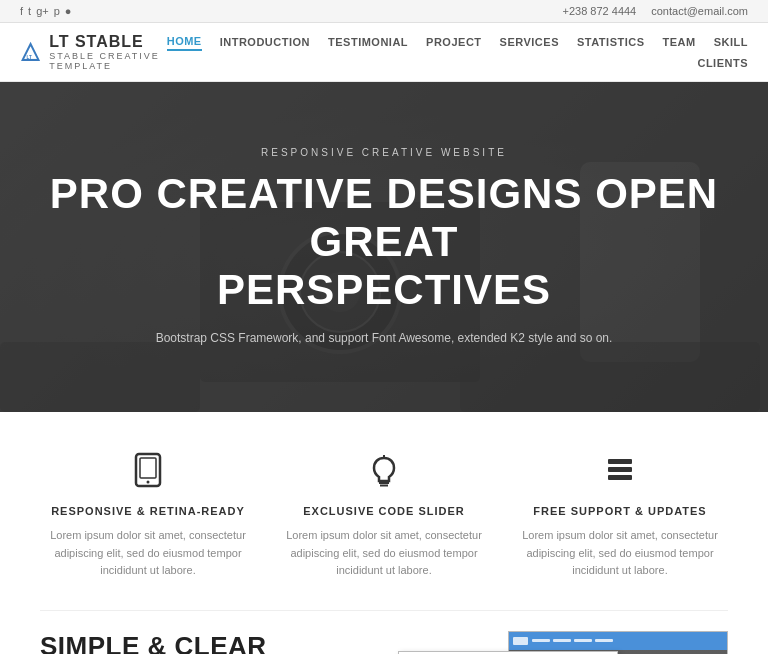  What do you see at coordinates (458, 52) in the screenshot?
I see `main-nav: HOME INTRODUCTION TESTIMONIAL PROJECT SE…` at bounding box center [458, 52].